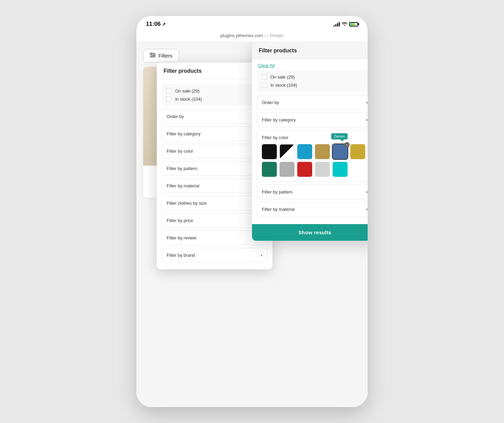 This screenshot has height=423, width=504. What do you see at coordinates (312, 156) in the screenshot?
I see `color-filter-section: Filter by color Denim ×` at bounding box center [312, 156].